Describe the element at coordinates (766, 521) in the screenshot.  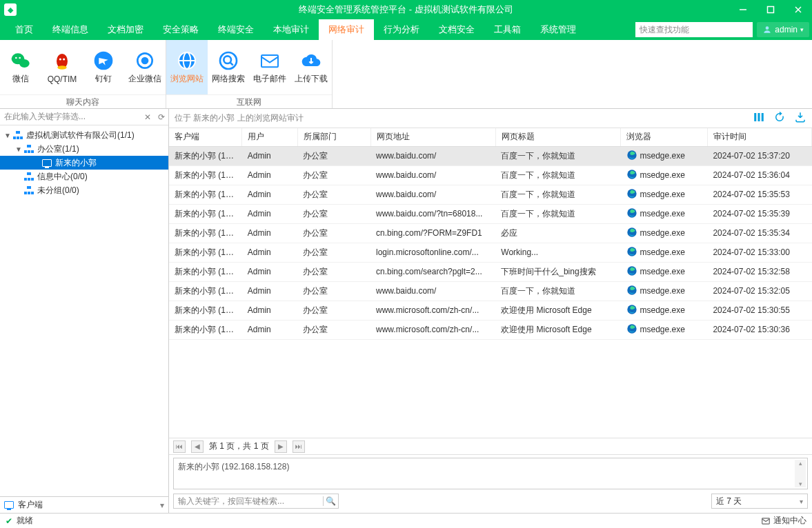
I see `mail-icon` at that location.